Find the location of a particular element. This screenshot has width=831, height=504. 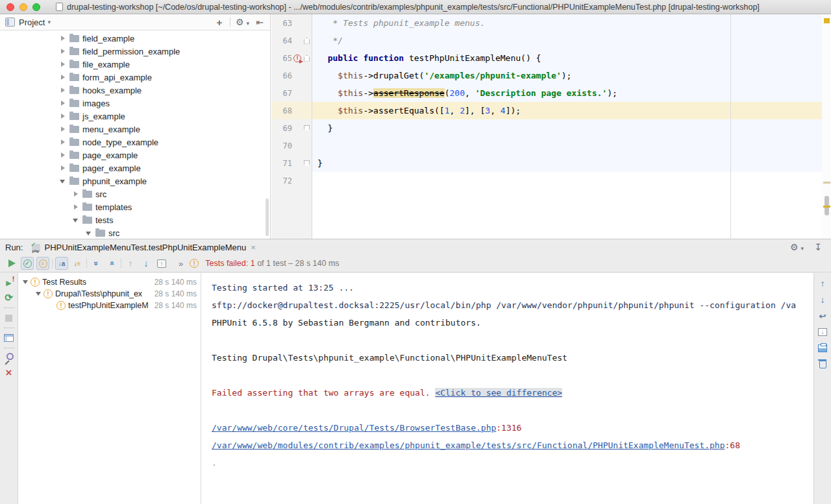

editor-line: 71} is located at coordinates (551, 163).